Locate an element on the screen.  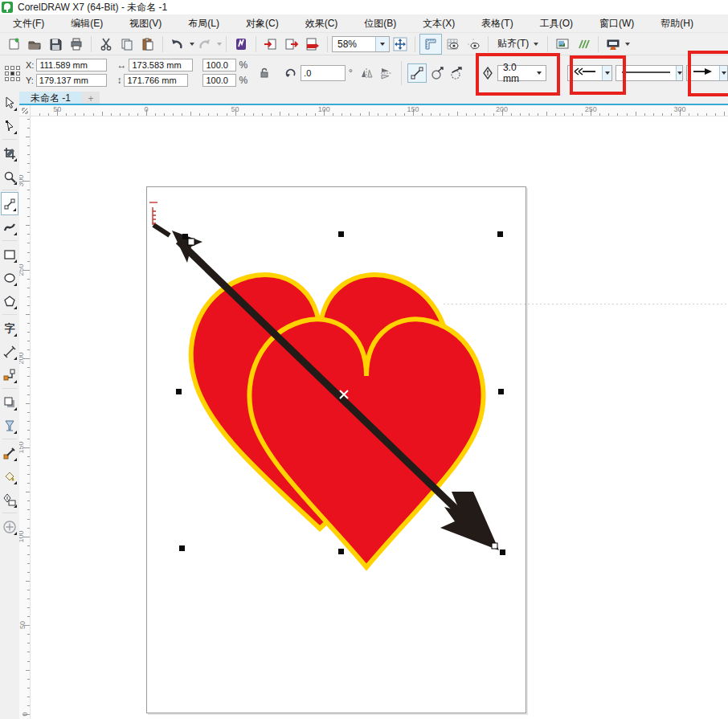
menu-tools: 工具(O) is located at coordinates (556, 24).